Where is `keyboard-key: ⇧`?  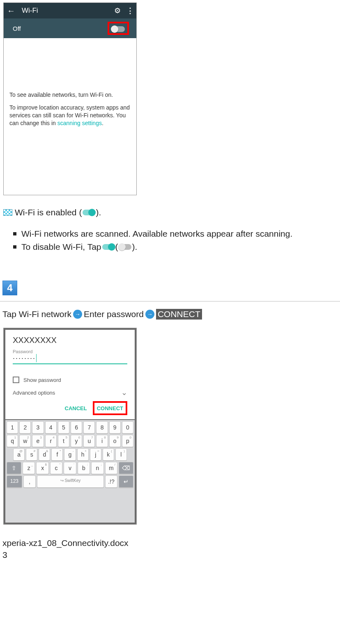
keyboard-key: ⇧ is located at coordinates (14, 468).